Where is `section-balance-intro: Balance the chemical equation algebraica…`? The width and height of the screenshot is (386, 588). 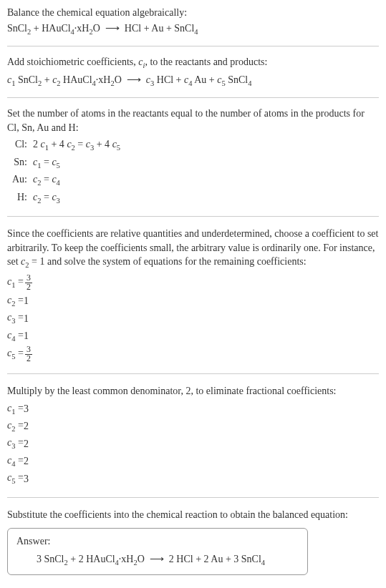
section-balance-intro: Balance the chemical equation algebraica… is located at coordinates (193, 26).